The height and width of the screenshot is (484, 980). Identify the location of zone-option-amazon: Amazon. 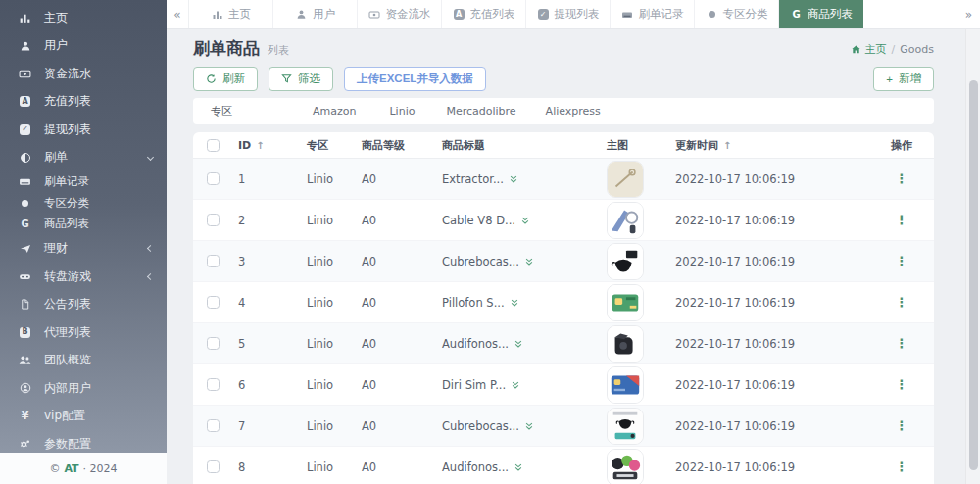
(334, 112).